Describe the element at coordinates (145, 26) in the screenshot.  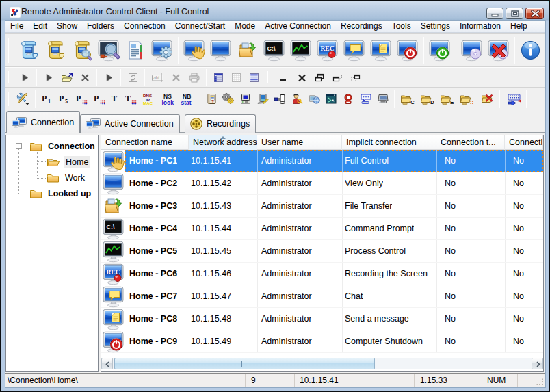
I see `menu-connection: Connection` at that location.